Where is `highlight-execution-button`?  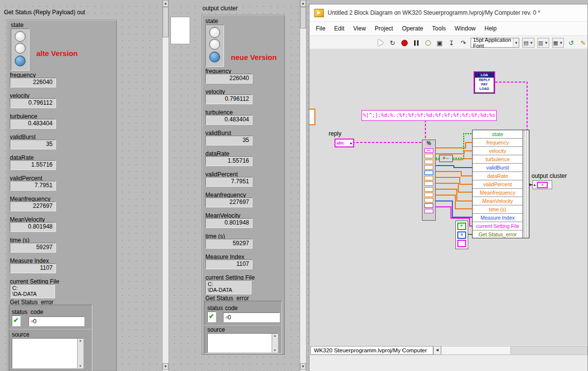
highlight-execution-button is located at coordinates (428, 43).